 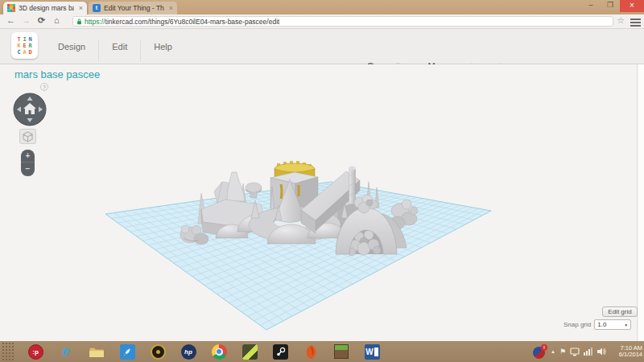 What do you see at coordinates (95, 22) in the screenshot?
I see `url-scheme: https://` at bounding box center [95, 22].